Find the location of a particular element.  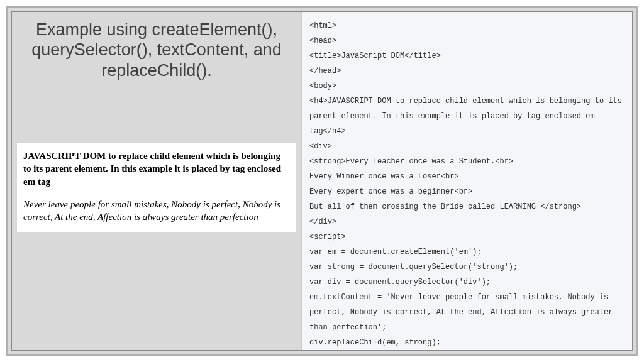

code-line: </head> is located at coordinates (325, 71).